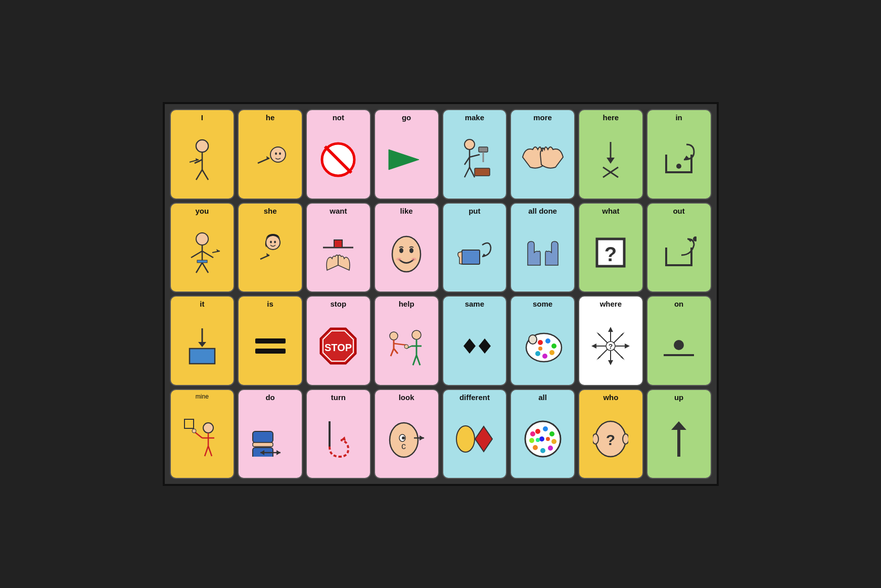 This screenshot has width=881, height=588. I want to click on cell-is: is, so click(270, 340).